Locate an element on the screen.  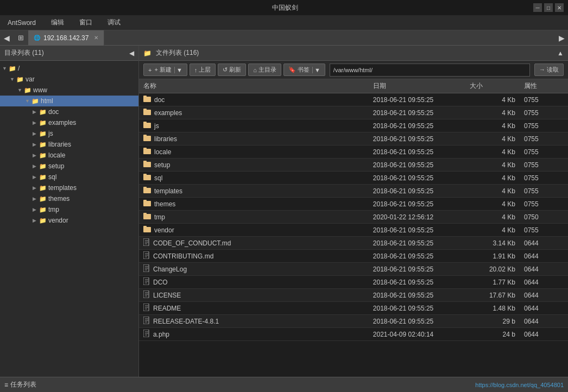
task-list-label: 任务列表 is located at coordinates (23, 384).